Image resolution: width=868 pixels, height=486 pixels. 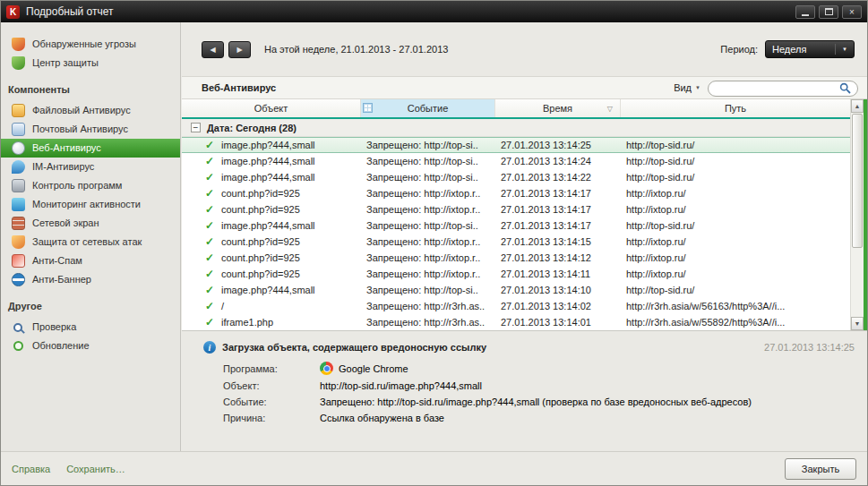 What do you see at coordinates (90, 242) in the screenshot?
I see `sidebar-item-network-attack: Защита от сетевых атак` at bounding box center [90, 242].